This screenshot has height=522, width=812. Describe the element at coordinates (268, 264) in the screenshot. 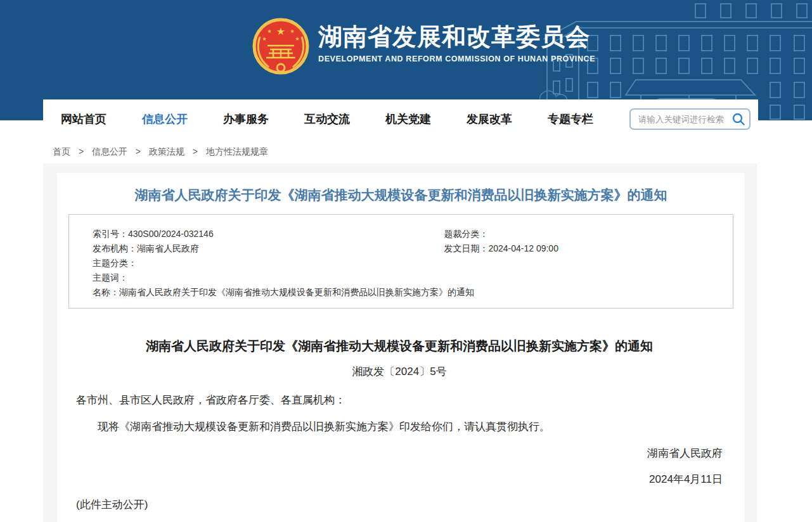

I see `meta-topic-category: 主题分类：` at that location.